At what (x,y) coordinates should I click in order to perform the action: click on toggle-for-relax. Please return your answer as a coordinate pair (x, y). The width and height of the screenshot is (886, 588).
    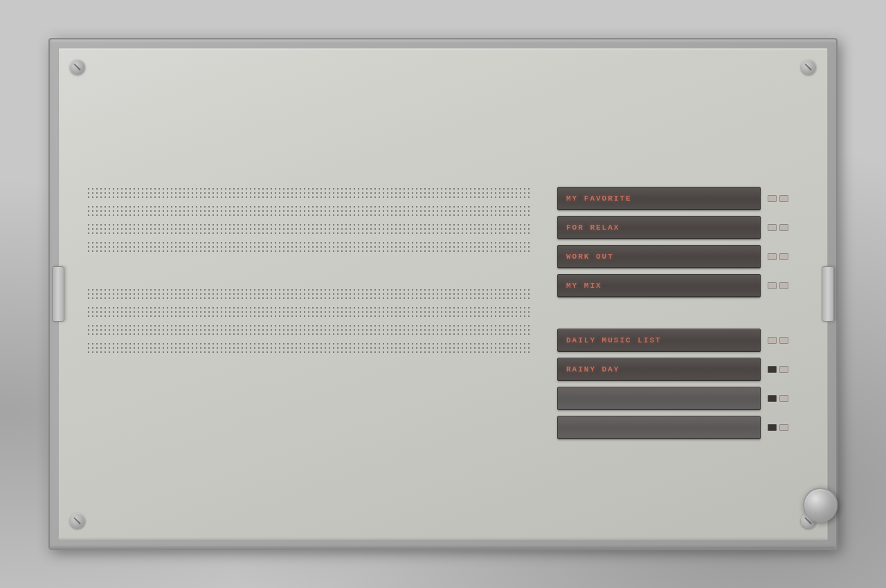
    Looking at the image, I should click on (780, 228).